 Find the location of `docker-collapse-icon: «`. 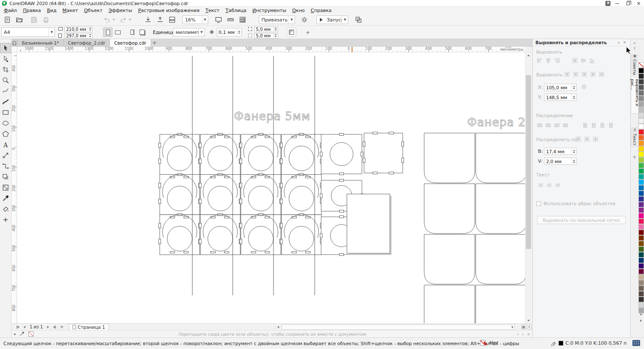

docker-collapse-icon: « is located at coordinates (619, 42).